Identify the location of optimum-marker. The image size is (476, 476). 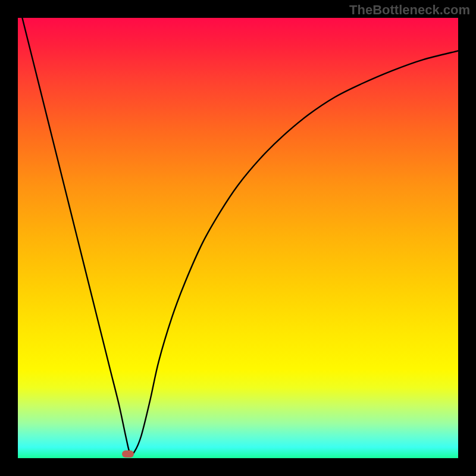
(128, 454).